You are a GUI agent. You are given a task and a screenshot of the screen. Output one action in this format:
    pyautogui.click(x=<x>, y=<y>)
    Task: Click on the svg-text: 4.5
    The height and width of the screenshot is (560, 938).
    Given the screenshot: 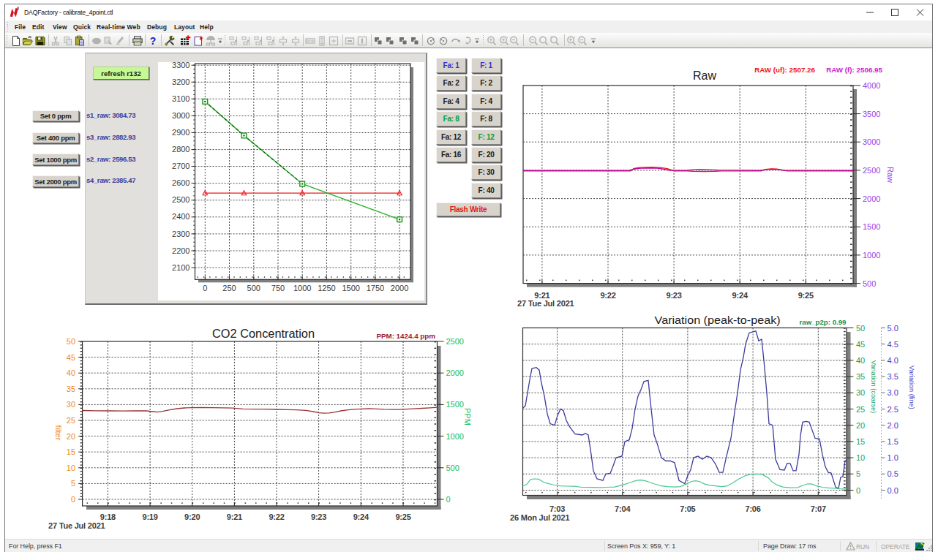 What is the action you would take?
    pyautogui.click(x=893, y=344)
    